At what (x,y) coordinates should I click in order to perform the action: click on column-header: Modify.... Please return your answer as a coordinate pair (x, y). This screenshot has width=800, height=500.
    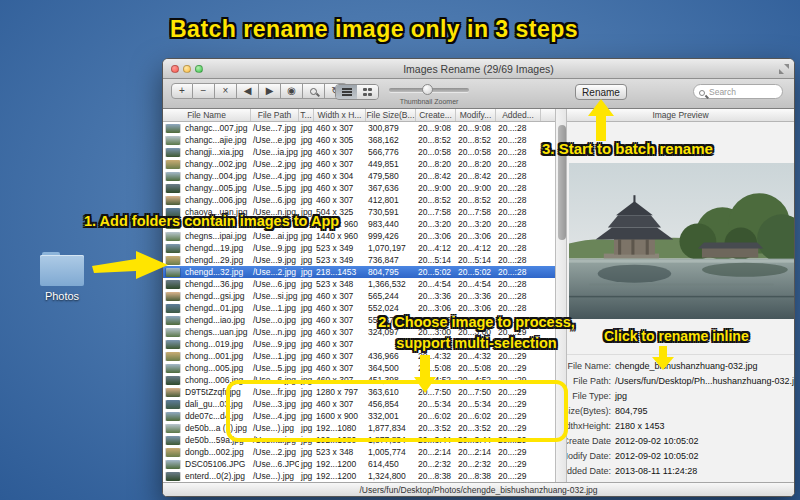
    Looking at the image, I should click on (476, 115).